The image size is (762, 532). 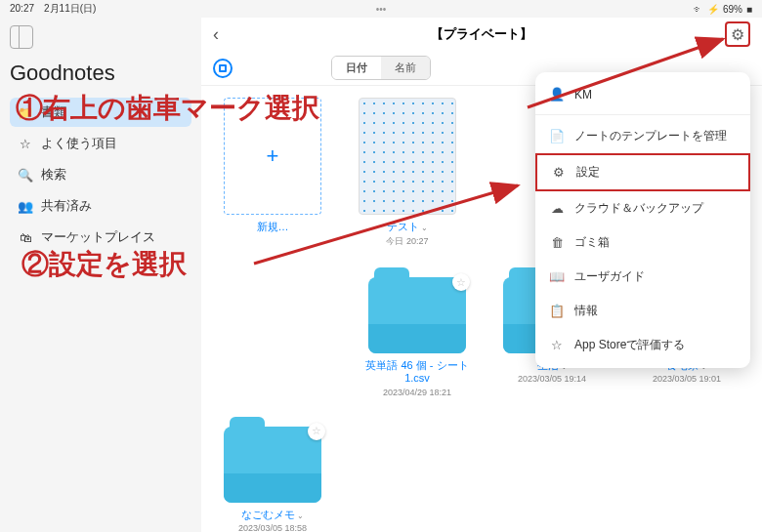 What do you see at coordinates (557, 94) in the screenshot?
I see `person-icon: 👤` at bounding box center [557, 94].